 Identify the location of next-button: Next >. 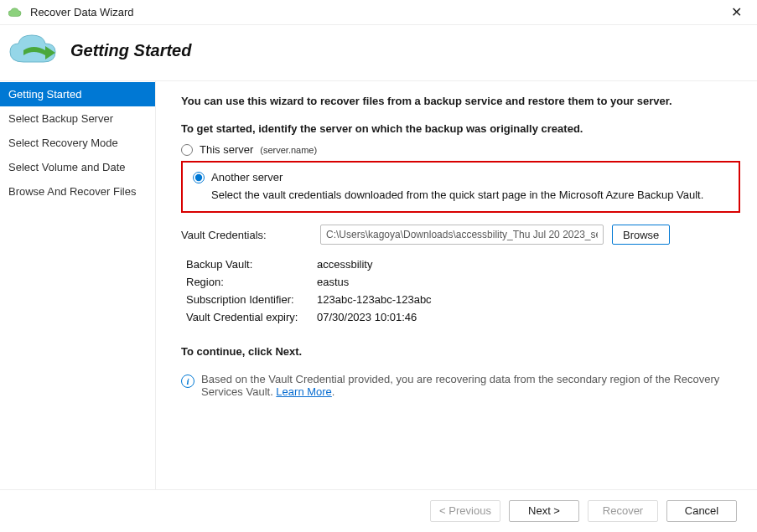
(544, 511).